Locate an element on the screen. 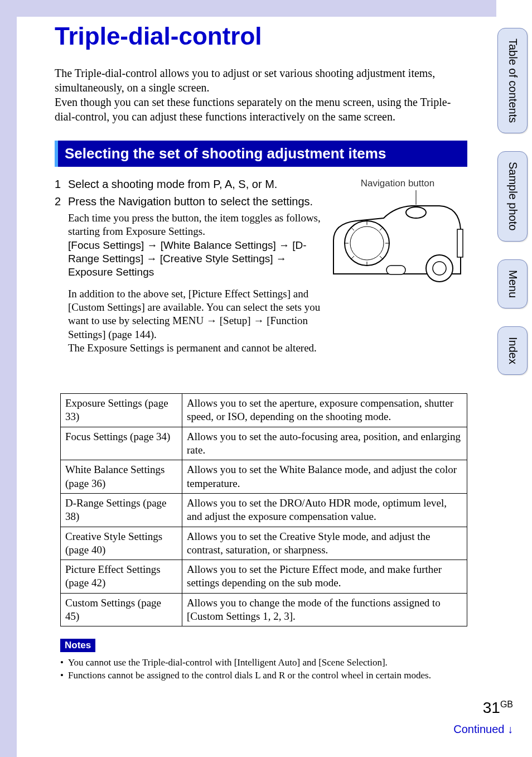 This screenshot has height=757, width=532. tab-sample-photo: Sample photo is located at coordinates (512, 196).